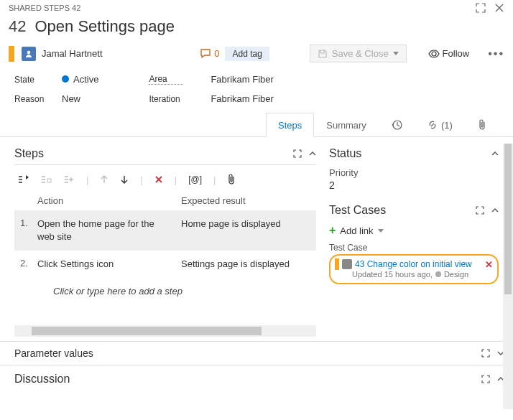 The height and width of the screenshot is (420, 513). What do you see at coordinates (69, 179) in the screenshot?
I see `create-shared-icon` at bounding box center [69, 179].